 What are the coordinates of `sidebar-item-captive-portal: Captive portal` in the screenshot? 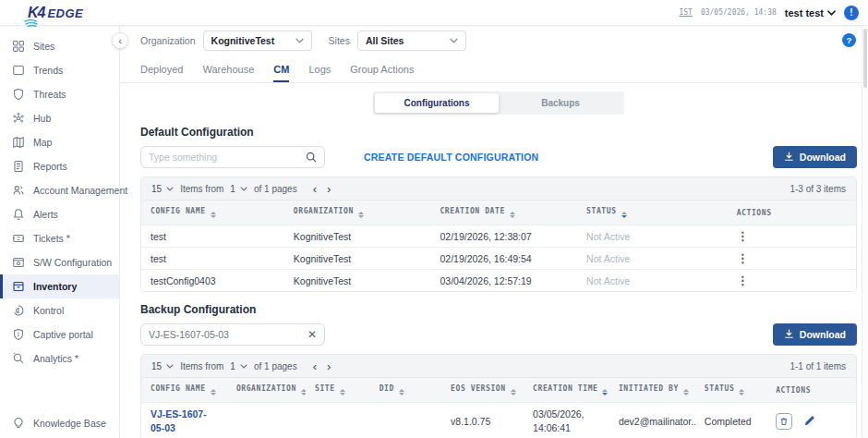 It's located at (59, 335).